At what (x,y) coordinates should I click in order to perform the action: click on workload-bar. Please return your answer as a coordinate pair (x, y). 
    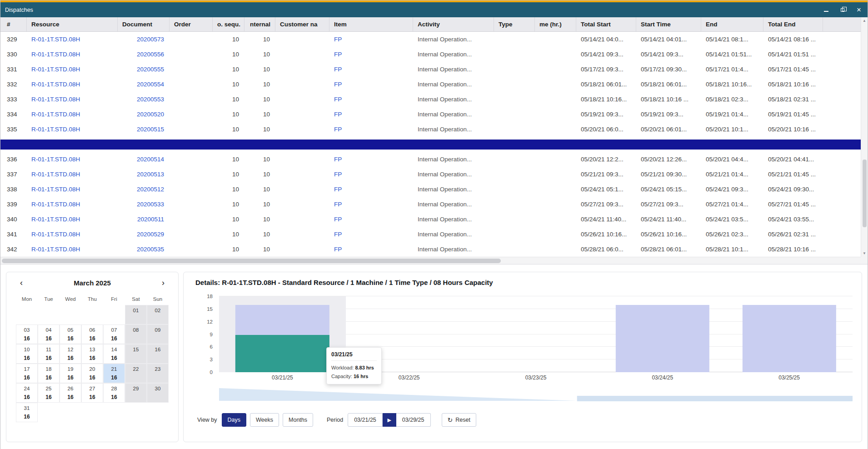
    Looking at the image, I should click on (282, 354).